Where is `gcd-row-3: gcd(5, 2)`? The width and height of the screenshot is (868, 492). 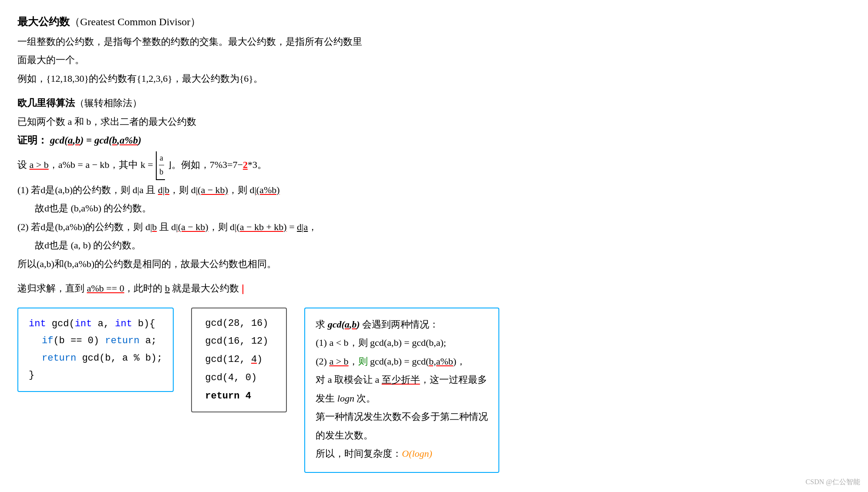
gcd-row-3: gcd(5, 2) is located at coordinates (239, 360).